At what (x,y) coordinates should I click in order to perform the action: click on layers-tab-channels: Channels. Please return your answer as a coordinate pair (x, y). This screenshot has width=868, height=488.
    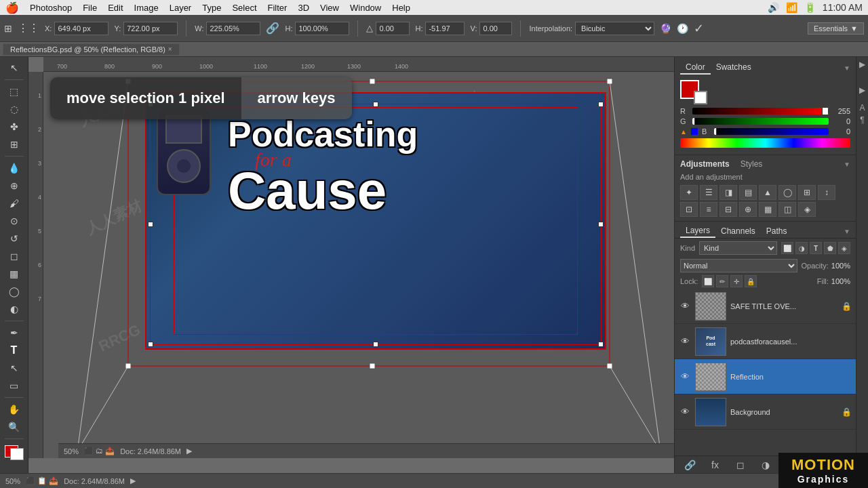
    Looking at the image, I should click on (738, 231).